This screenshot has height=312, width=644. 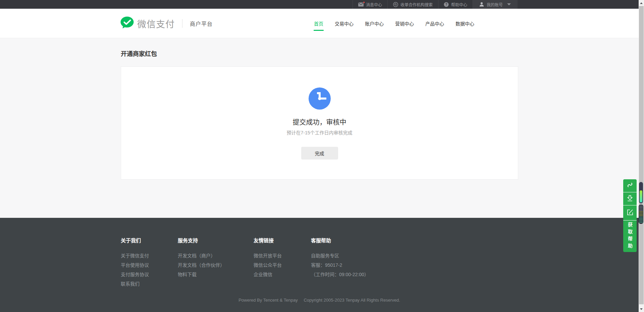 What do you see at coordinates (135, 275) in the screenshot?
I see `footer-link: 支付服务协议` at bounding box center [135, 275].